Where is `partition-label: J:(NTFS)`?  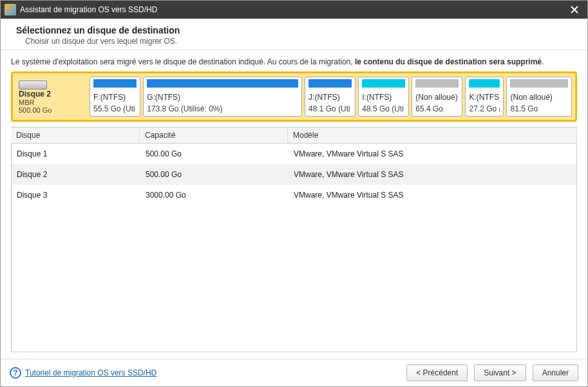
partition-label: J:(NTFS) is located at coordinates (330, 97).